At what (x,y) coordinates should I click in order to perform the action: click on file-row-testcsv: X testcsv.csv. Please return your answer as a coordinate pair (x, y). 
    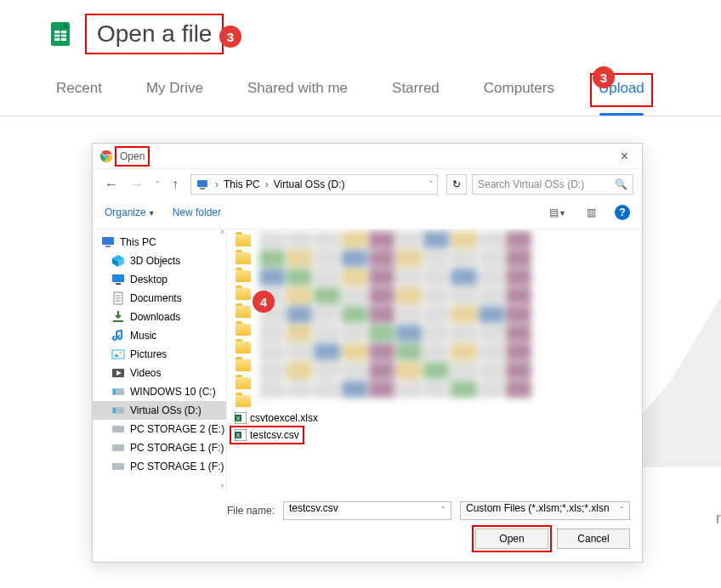
    Looking at the image, I should click on (267, 435).